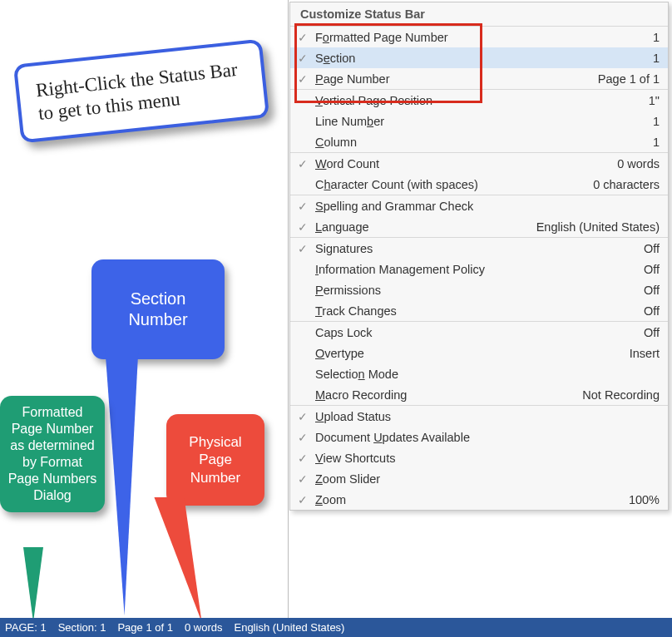  I want to click on menu-item-label: Language, so click(422, 227).